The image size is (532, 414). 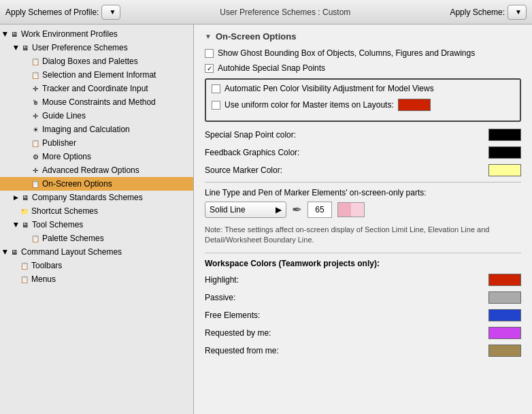 What do you see at coordinates (478, 12) in the screenshot?
I see `apply-scheme-label: Apply Scheme:` at bounding box center [478, 12].